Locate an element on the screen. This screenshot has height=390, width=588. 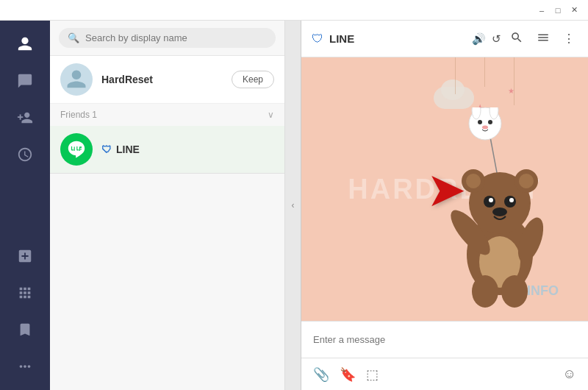
sidebar-bottom-icons is located at coordinates (25, 311).